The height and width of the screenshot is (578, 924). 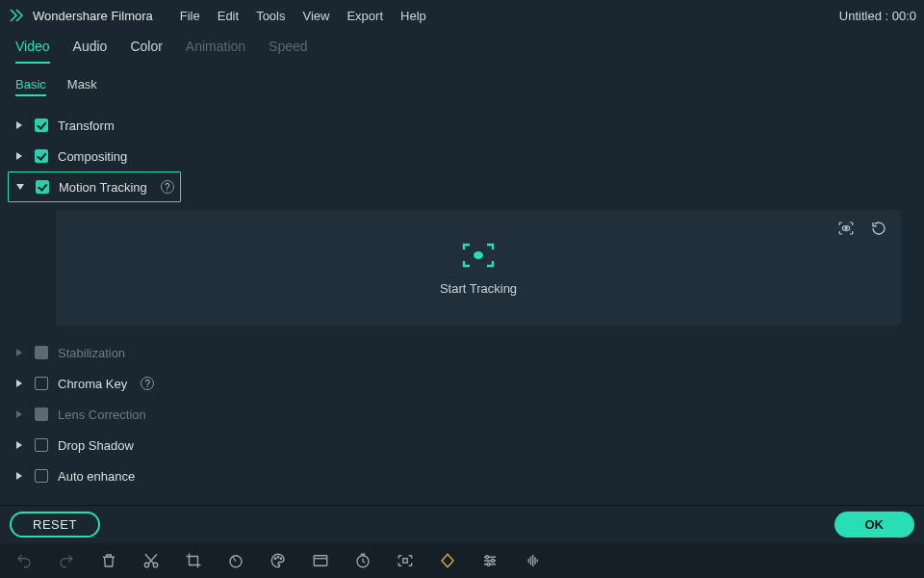 What do you see at coordinates (102, 414) in the screenshot?
I see `section-label: Lens Correction` at bounding box center [102, 414].